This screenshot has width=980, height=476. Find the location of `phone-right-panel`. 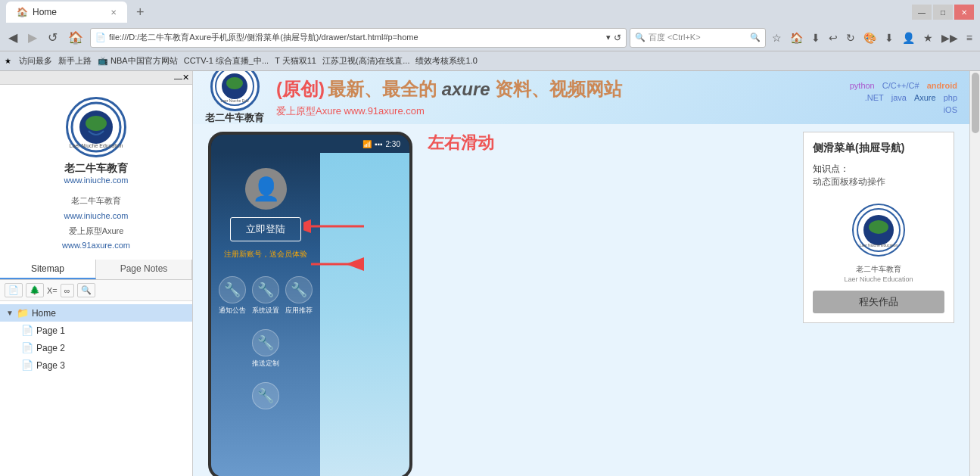

phone-right-panel is located at coordinates (365, 315).